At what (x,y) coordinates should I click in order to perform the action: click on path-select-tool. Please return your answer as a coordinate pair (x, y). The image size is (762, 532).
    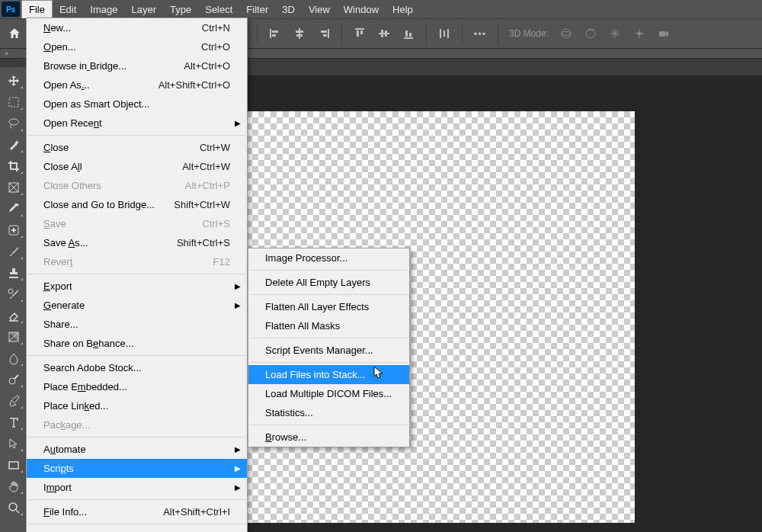
    Looking at the image, I should click on (14, 444).